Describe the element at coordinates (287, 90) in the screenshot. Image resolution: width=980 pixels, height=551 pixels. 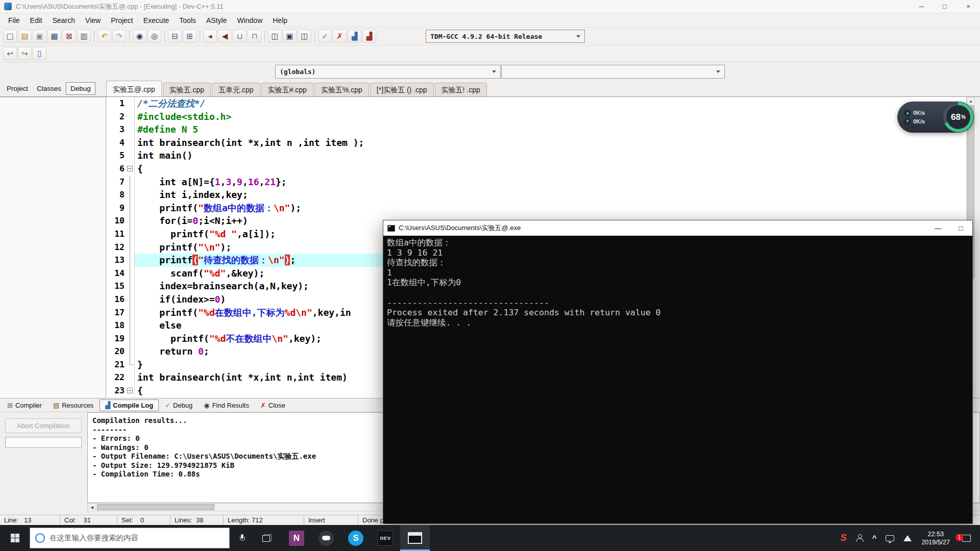
I see `editor-tab-3: 实验五#.cpp` at that location.